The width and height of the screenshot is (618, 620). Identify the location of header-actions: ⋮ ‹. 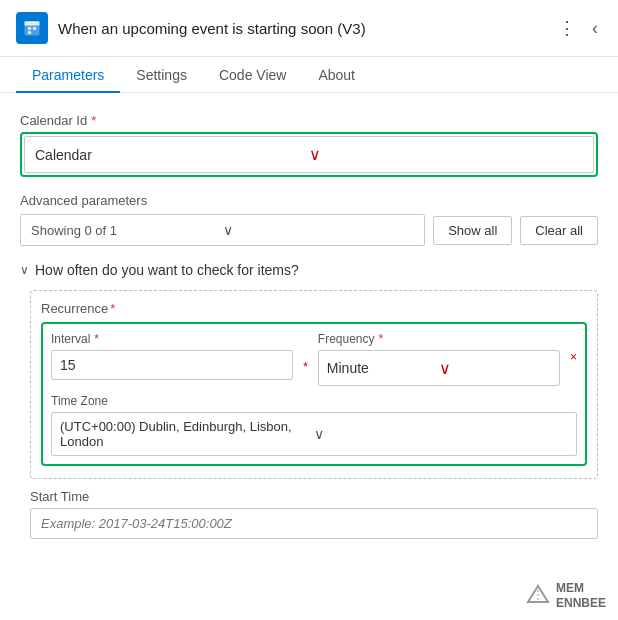
(578, 28).